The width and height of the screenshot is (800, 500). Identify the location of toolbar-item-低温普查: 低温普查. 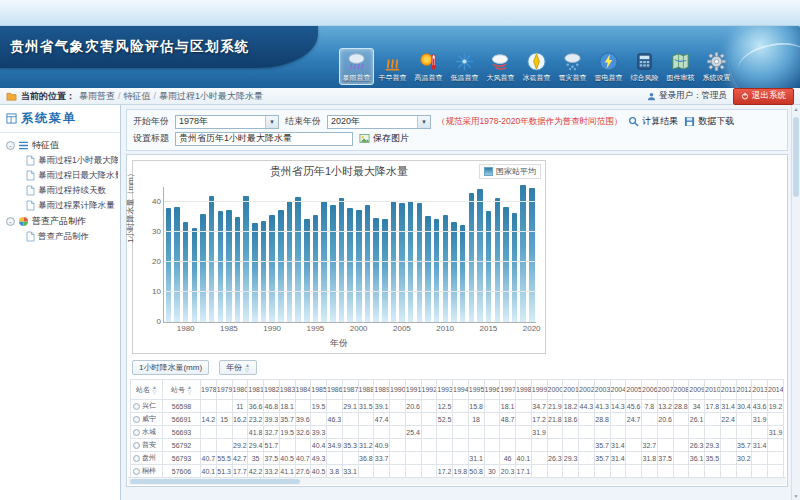
(464, 66).